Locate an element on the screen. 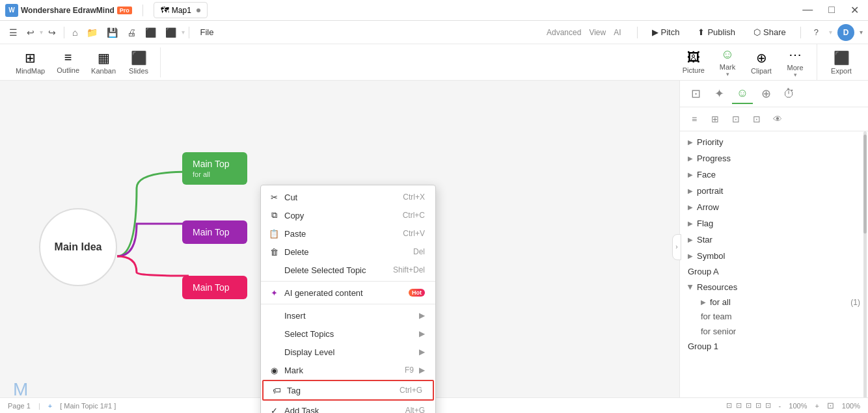  slides-tool: ⬛ Slides is located at coordinates (139, 62).